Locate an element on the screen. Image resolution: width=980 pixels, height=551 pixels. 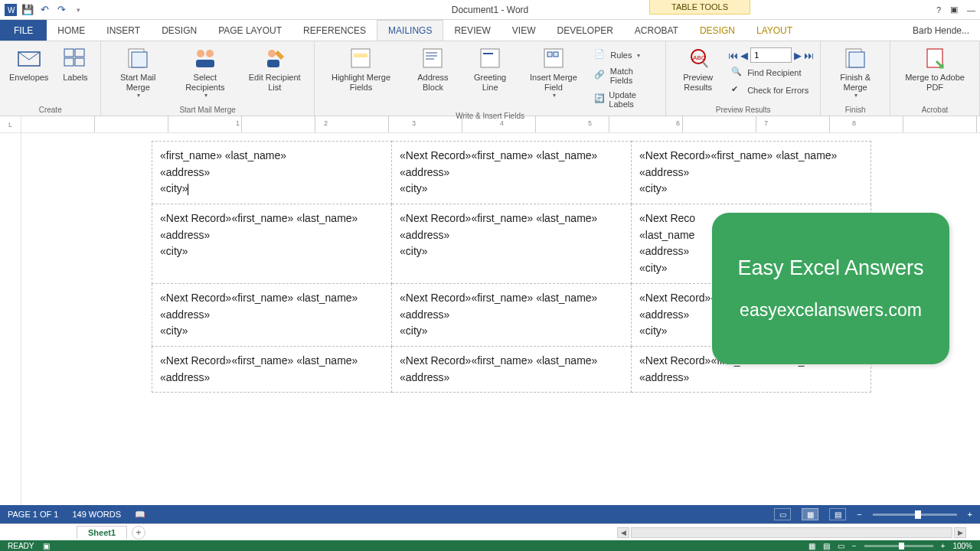
tab-design: DESIGN is located at coordinates (179, 31).